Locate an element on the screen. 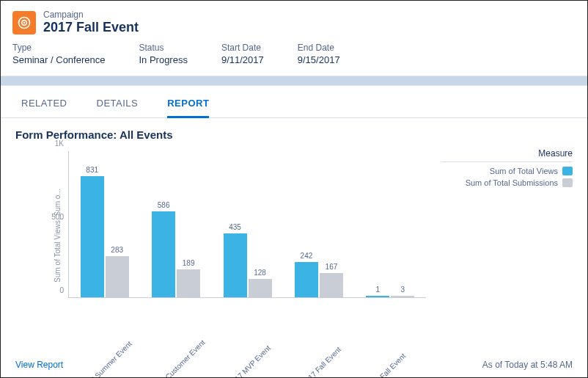 This screenshot has width=588, height=378. meta-type-value: Seminar / Conference is located at coordinates (59, 60).